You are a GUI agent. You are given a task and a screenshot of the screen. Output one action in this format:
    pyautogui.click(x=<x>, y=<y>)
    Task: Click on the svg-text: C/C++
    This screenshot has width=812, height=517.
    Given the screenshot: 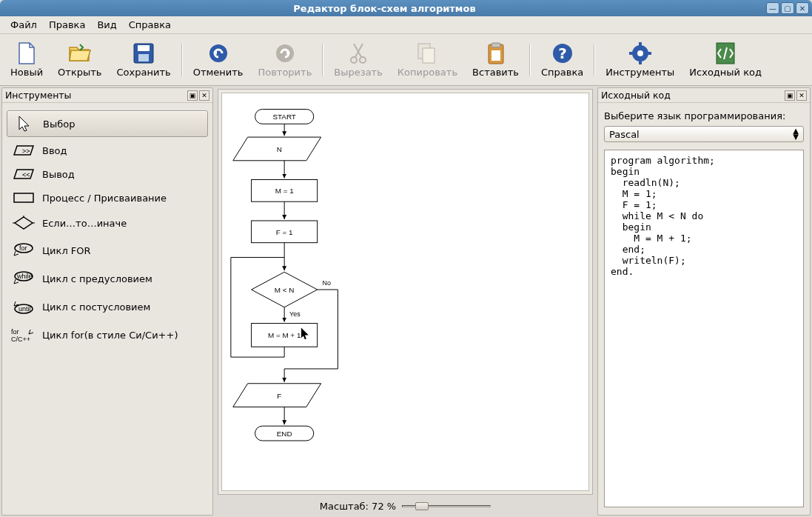 What is the action you would take?
    pyautogui.click(x=21, y=339)
    